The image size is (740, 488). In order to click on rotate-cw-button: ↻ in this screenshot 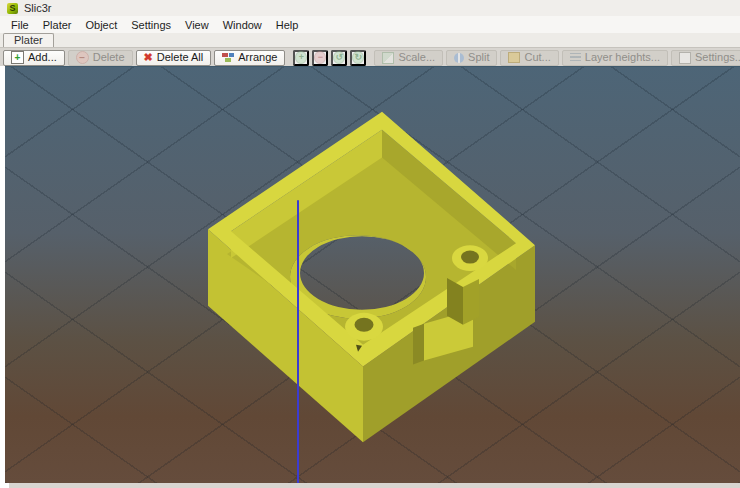, I will do `click(358, 58)`.